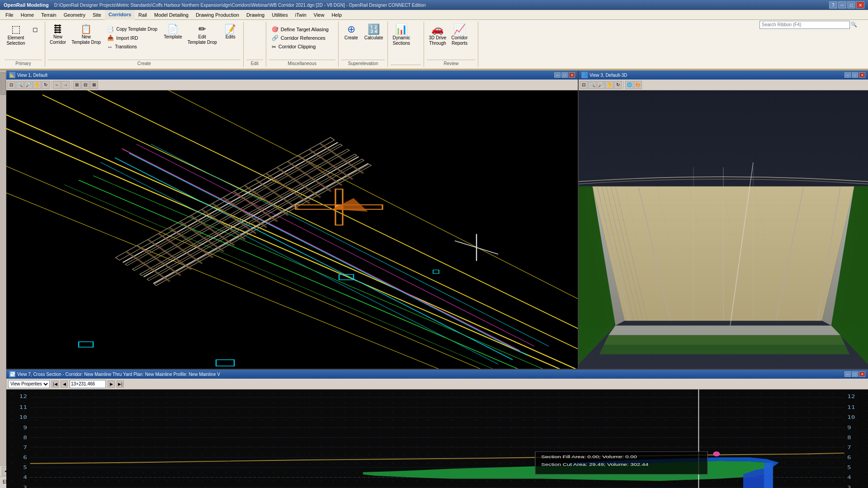  Describe the element at coordinates (120, 15) in the screenshot. I see `menu-corridors: Corridors` at that location.